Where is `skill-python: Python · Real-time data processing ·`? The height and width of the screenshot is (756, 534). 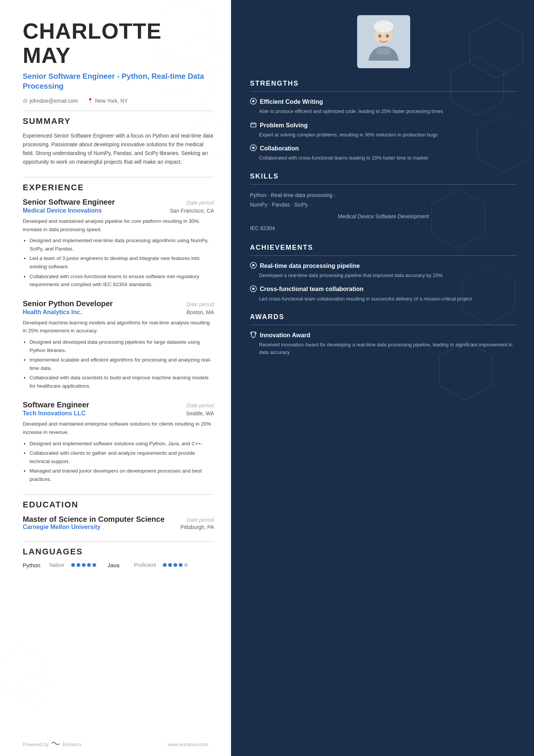 skill-python: Python · Real-time data processing · is located at coordinates (293, 195).